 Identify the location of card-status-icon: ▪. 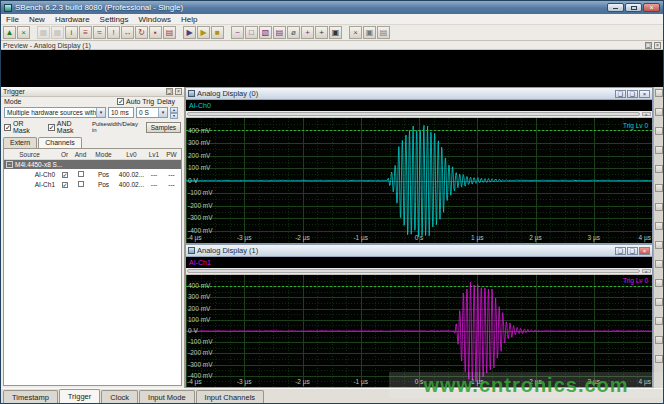
(156, 32).